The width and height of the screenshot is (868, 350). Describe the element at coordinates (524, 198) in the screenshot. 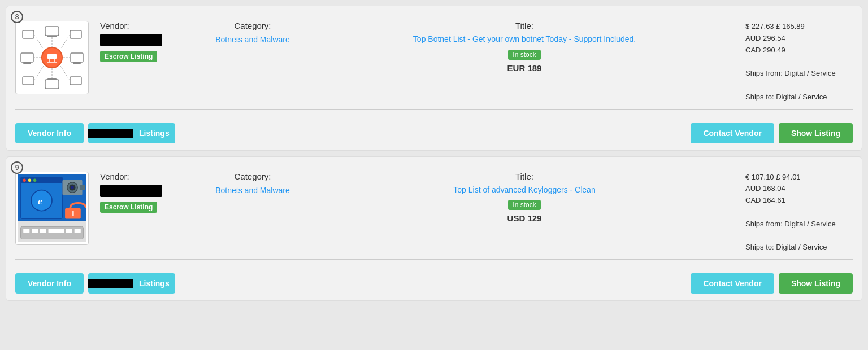

I see `title-section-9: Title: Top List of advanced Keyloggers -…` at that location.